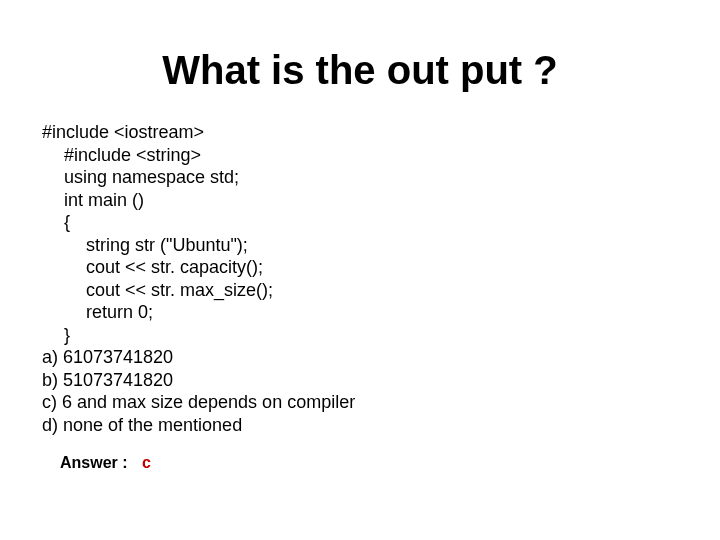 The width and height of the screenshot is (720, 540). I want to click on option-c: c) 6 and max size depends on compiler, so click(381, 402).